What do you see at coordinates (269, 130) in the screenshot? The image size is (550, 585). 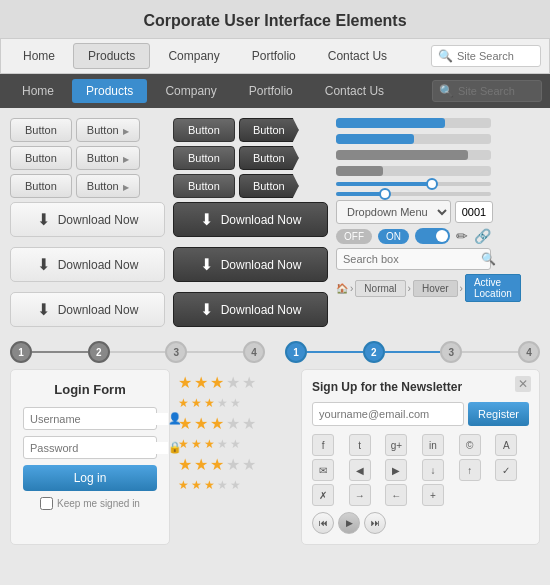 I see `button-arrow-dark-1: Button` at bounding box center [269, 130].